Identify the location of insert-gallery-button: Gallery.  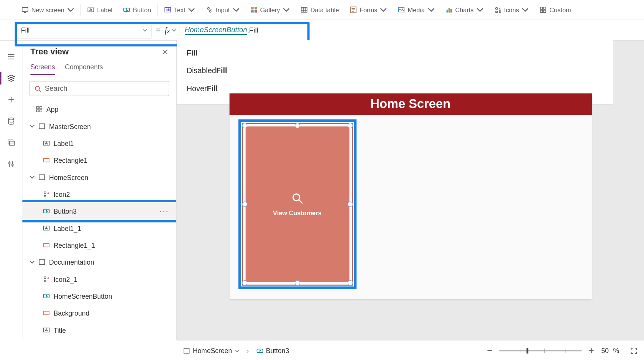
(270, 10).